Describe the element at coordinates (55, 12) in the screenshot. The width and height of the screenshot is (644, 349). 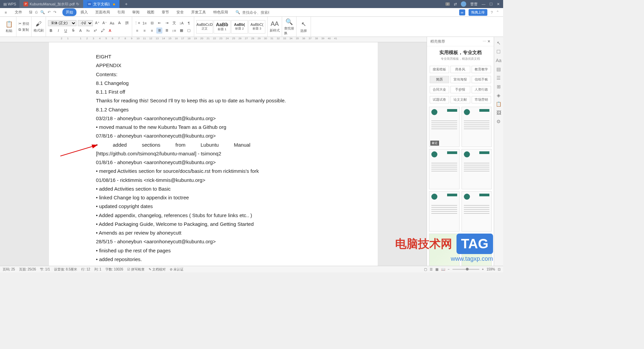
I see `redo-icon: ↷` at that location.